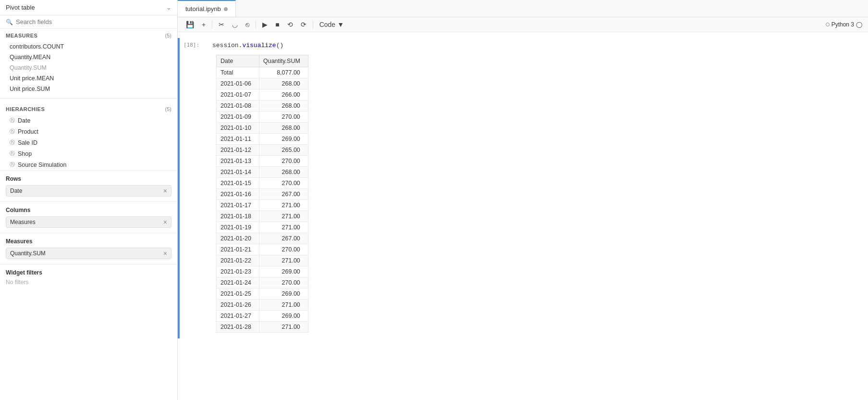 The height and width of the screenshot is (400, 868). What do you see at coordinates (24, 121) in the screenshot?
I see `hierarchy-label: Date` at bounding box center [24, 121].